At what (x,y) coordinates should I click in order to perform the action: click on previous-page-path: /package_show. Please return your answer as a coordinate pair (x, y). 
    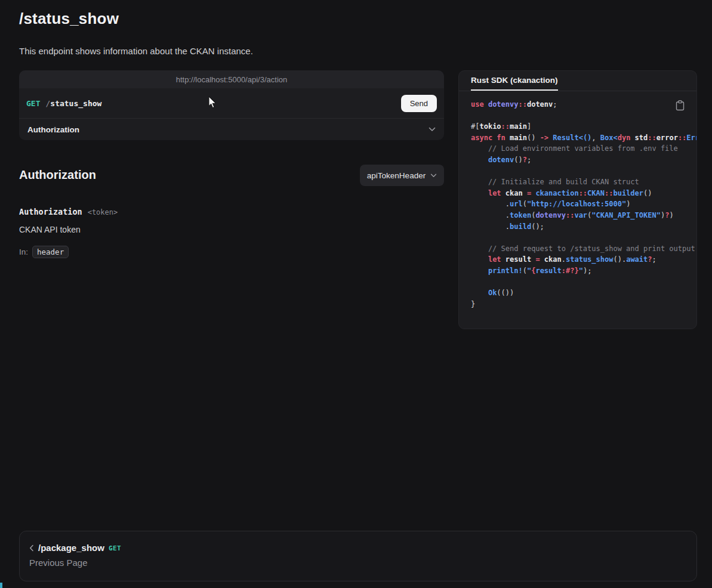
    Looking at the image, I should click on (72, 547).